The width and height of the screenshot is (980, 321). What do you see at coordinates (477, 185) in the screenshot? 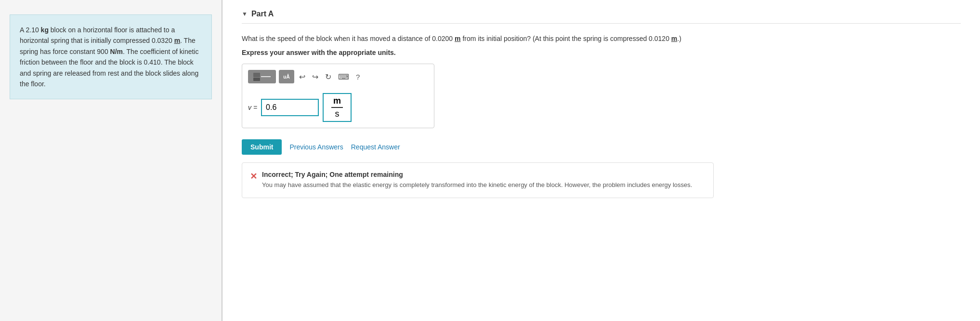
I see `feedback-body: You may have assumed that the elastic en…` at bounding box center [477, 185].